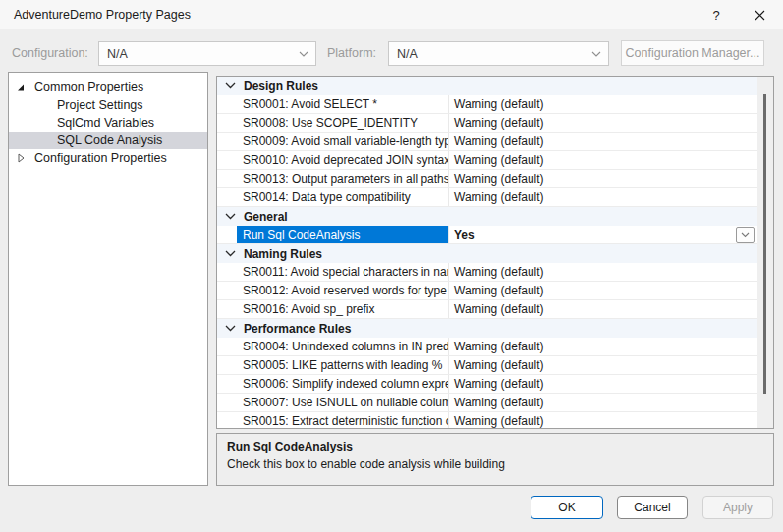  What do you see at coordinates (487, 385) in the screenshot?
I see `property-row: SR0006: Simplify indexed column expresWa…` at bounding box center [487, 385].